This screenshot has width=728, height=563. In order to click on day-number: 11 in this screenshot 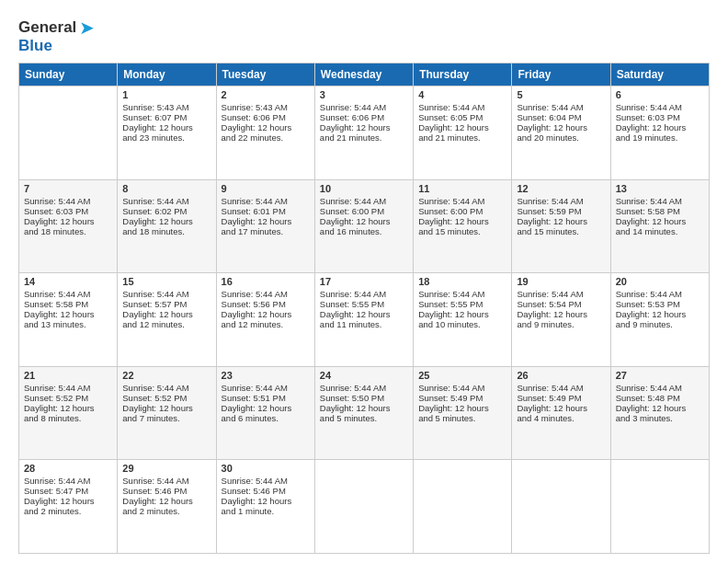, I will do `click(462, 189)`.